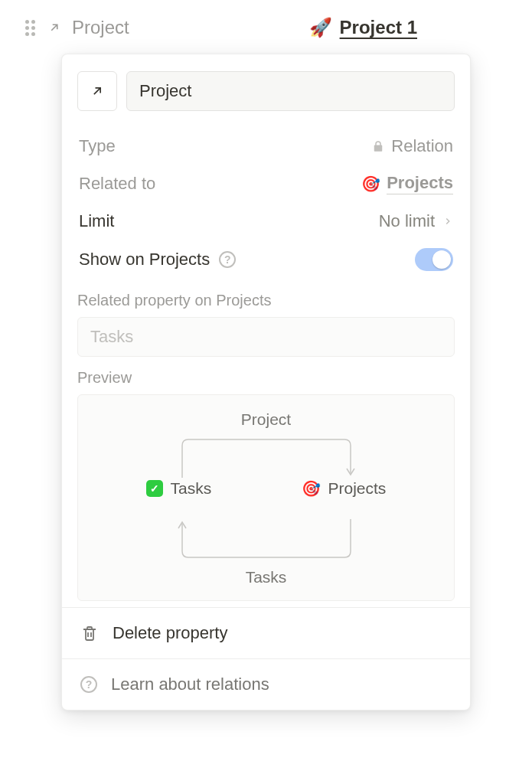  Describe the element at coordinates (266, 541) in the screenshot. I see `arc-bottom-icon` at that location.